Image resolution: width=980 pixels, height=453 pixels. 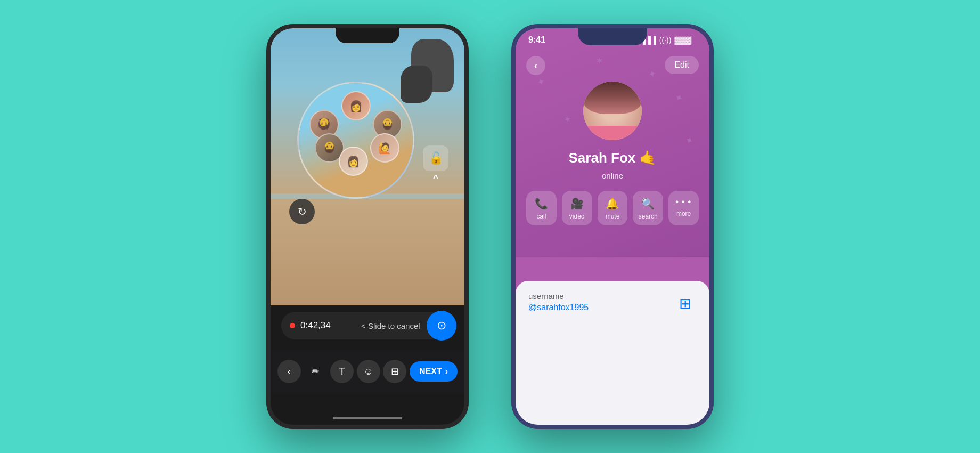 I want to click on profile-name: Sarah Fox 🤙, so click(x=612, y=158).